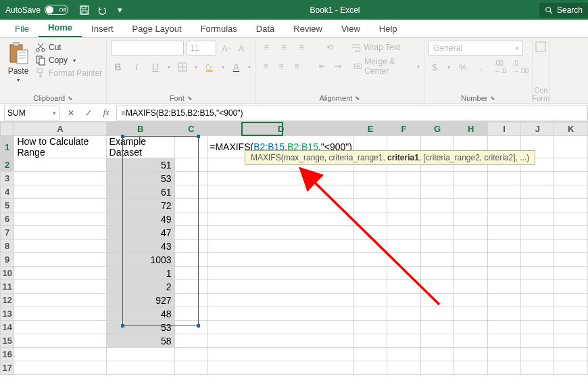 This screenshot has width=588, height=383. What do you see at coordinates (7, 273) in the screenshot?
I see `row-header-10: 10` at bounding box center [7, 273].